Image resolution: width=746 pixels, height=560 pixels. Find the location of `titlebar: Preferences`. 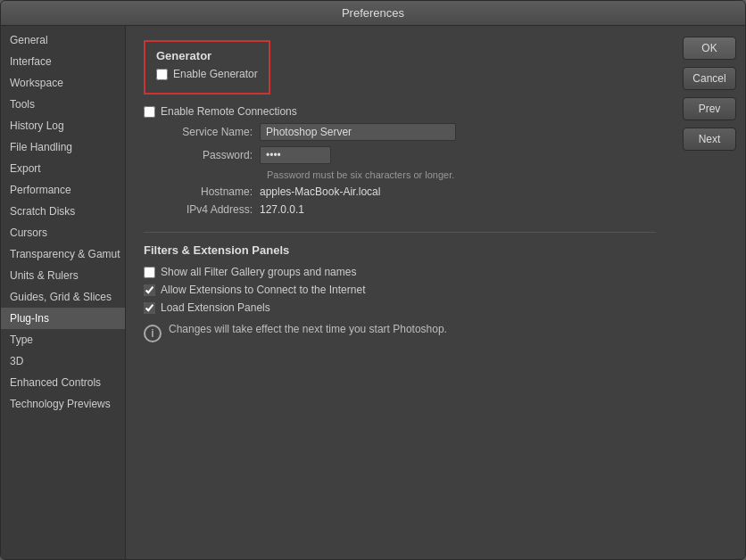

titlebar: Preferences is located at coordinates (373, 13).